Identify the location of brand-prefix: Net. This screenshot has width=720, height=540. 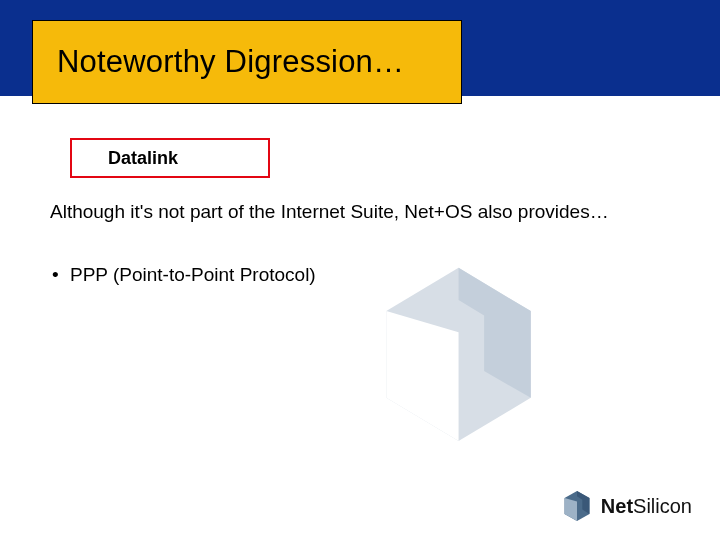
(617, 506).